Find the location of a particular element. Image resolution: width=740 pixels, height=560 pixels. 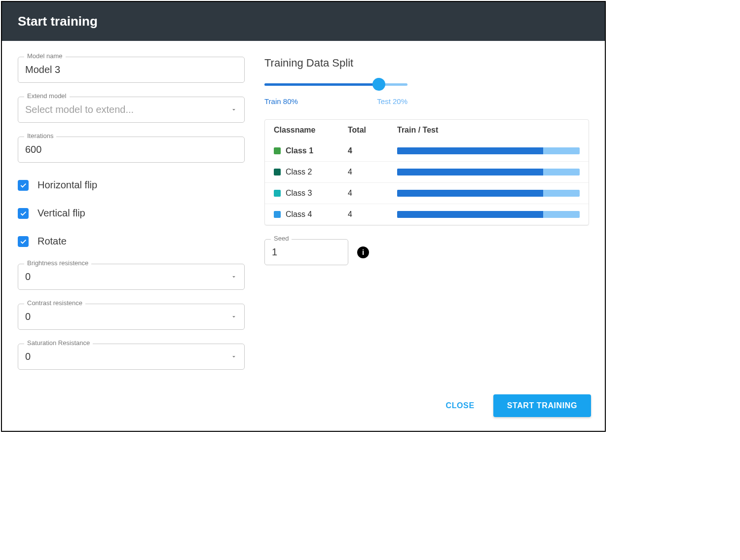

iterations-value: 600 is located at coordinates (34, 149).